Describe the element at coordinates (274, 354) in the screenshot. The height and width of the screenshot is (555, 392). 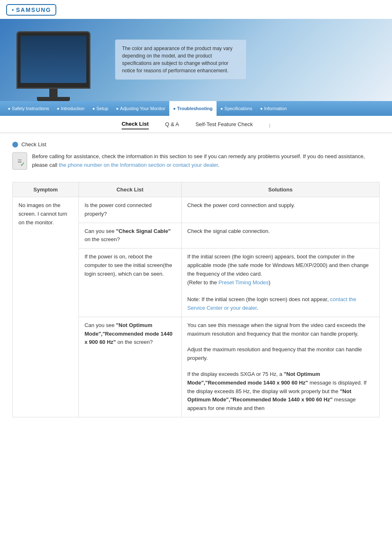
I see `solution-text-4b: Adjust the maximum resolution and freque…` at that location.